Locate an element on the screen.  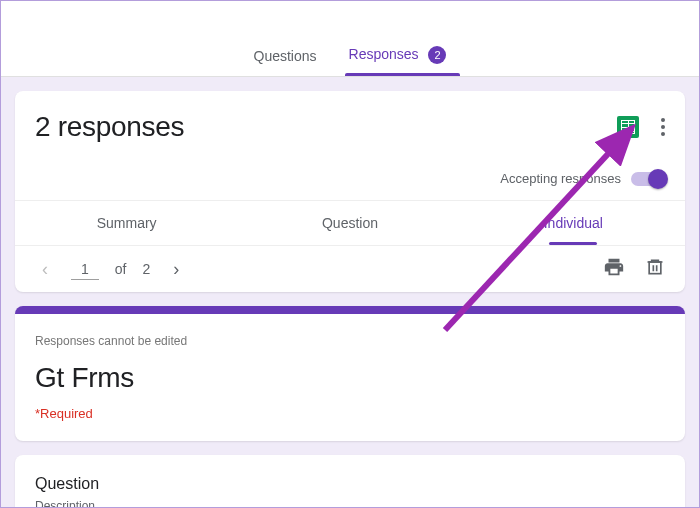
form-title: Gt Frms is located at coordinates (350, 378).